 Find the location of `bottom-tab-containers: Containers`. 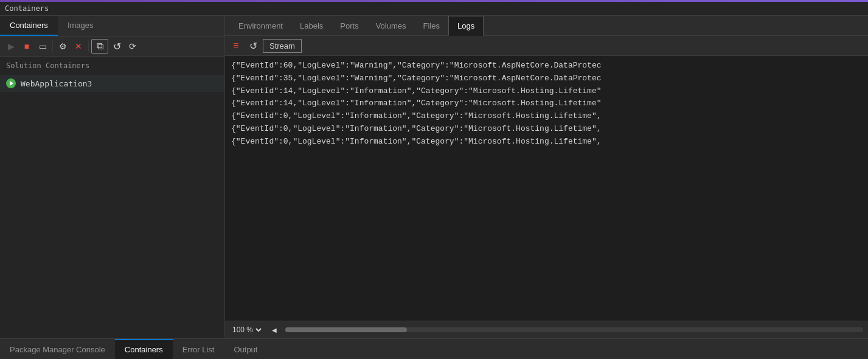

bottom-tab-containers: Containers is located at coordinates (144, 349).